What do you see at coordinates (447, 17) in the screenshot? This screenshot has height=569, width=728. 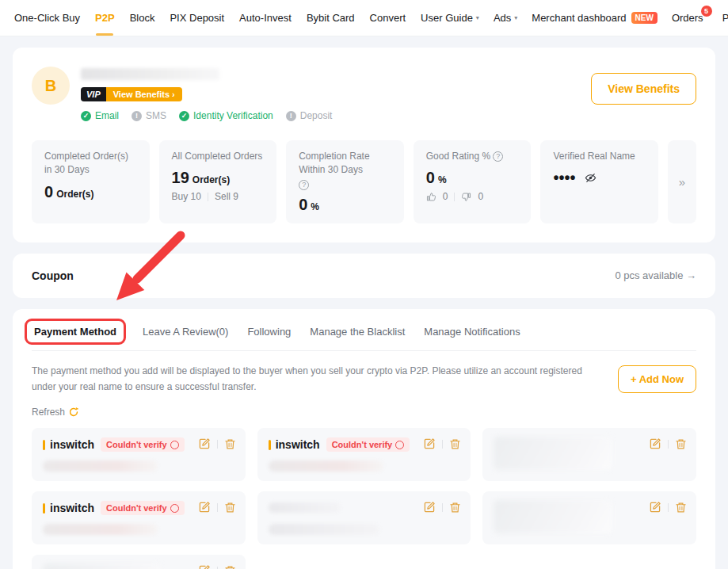 I see `nav-user-guide-label: User Guide` at bounding box center [447, 17].